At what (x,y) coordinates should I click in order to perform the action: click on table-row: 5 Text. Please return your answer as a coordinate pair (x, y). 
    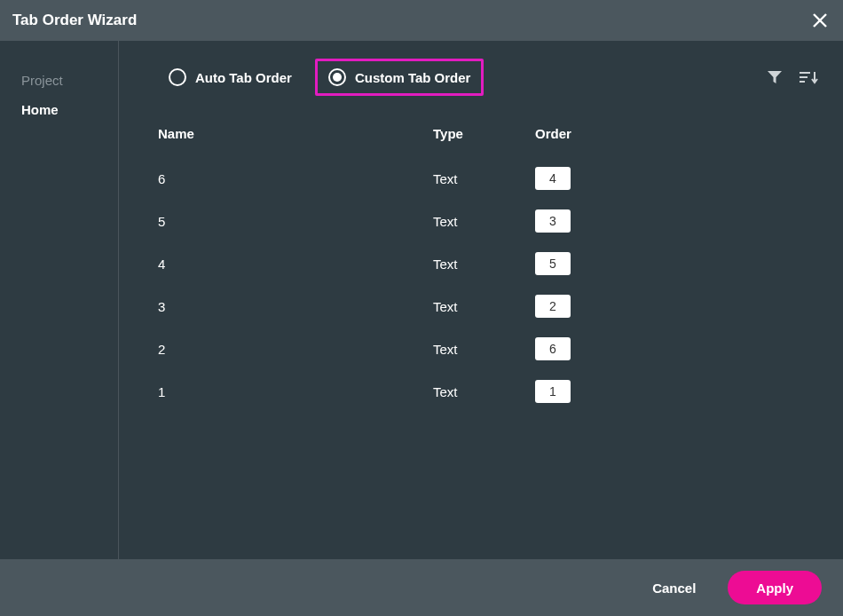
    Looking at the image, I should click on (488, 221).